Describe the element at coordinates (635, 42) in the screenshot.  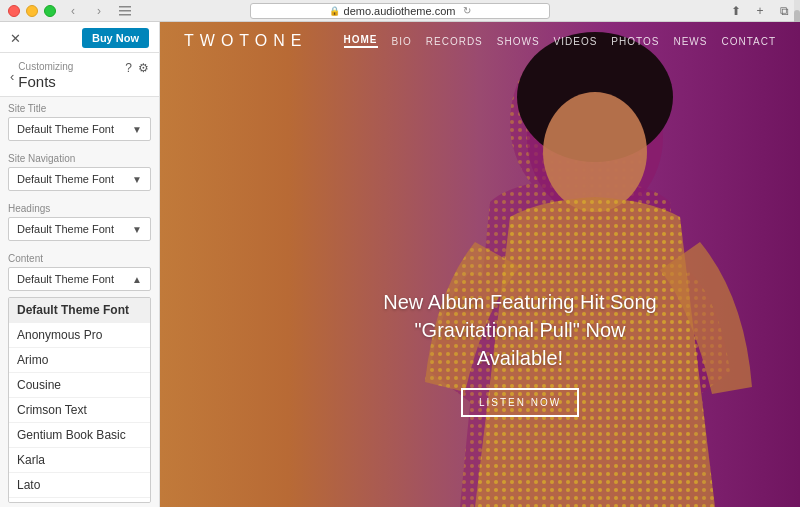
I see `nav-link-photos: PHOTOS` at that location.